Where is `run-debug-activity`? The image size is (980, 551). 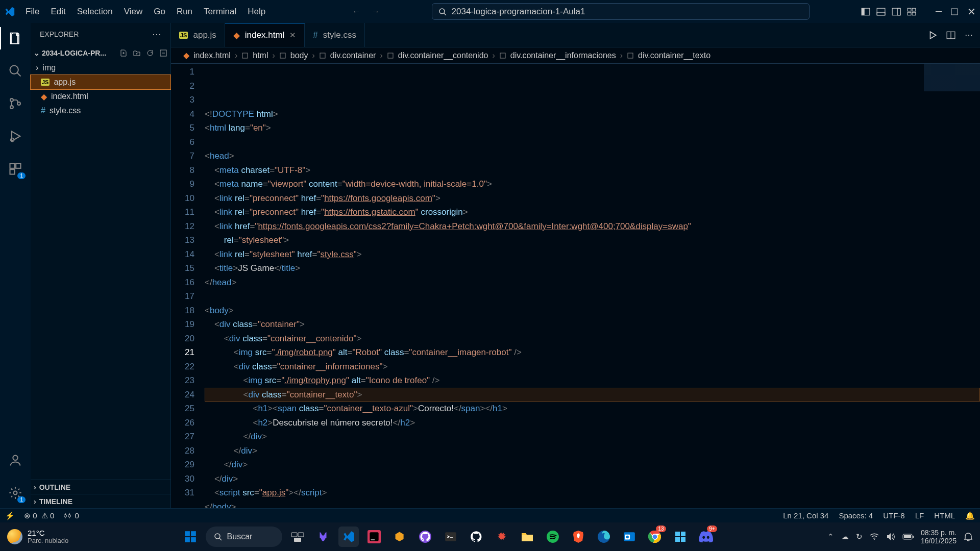
run-debug-activity is located at coordinates (15, 136).